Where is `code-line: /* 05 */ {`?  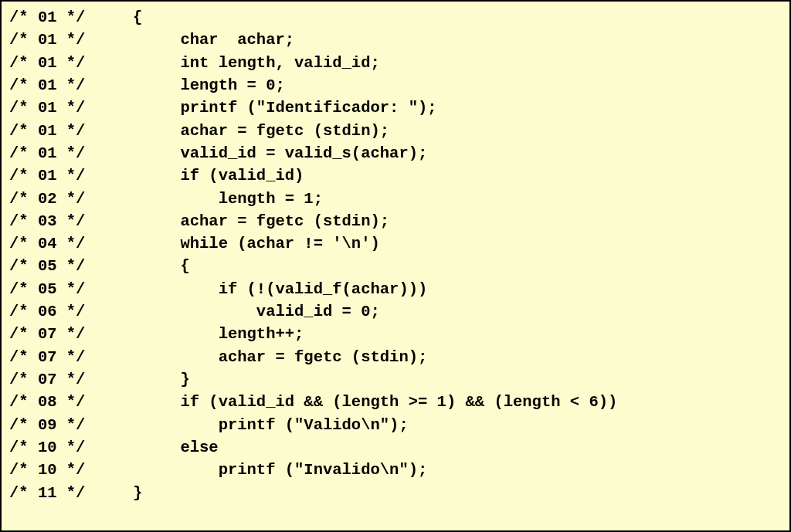
code-line: /* 05 */ { is located at coordinates (396, 266).